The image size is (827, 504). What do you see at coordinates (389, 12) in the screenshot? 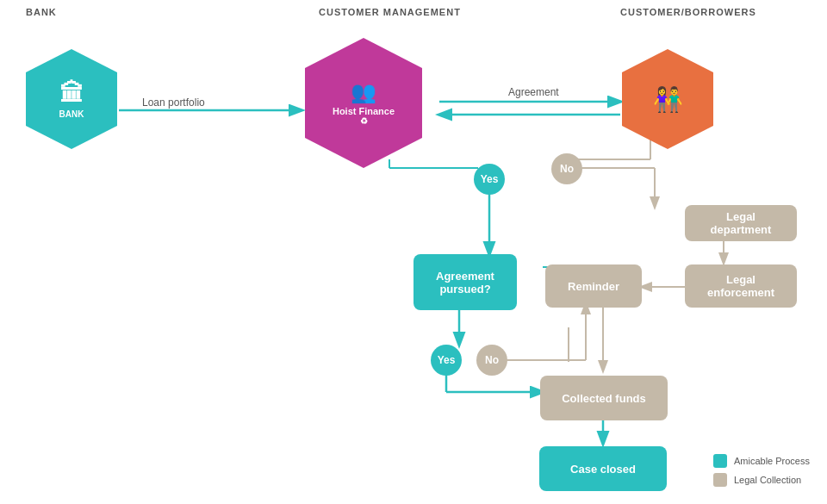
I see `customer-management-header: CUSTOMER MANAGEMENT` at bounding box center [389, 12].